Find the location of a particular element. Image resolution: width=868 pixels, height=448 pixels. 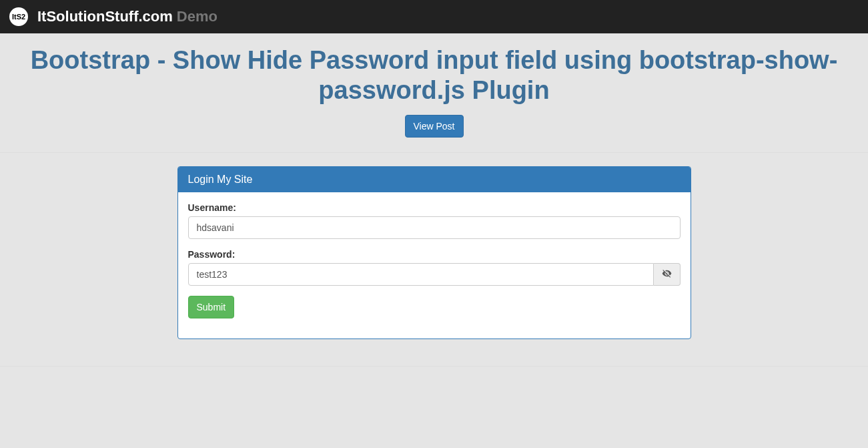

password-group: Password: is located at coordinates (434, 267).